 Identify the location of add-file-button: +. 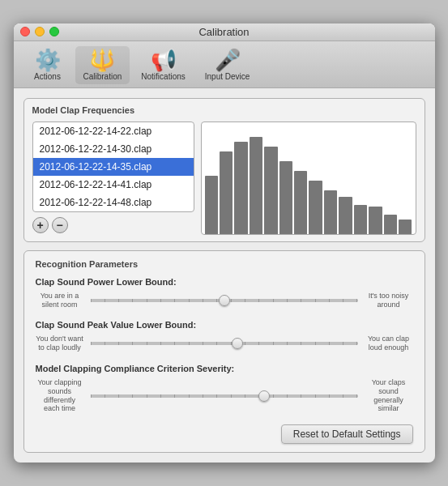
(41, 225).